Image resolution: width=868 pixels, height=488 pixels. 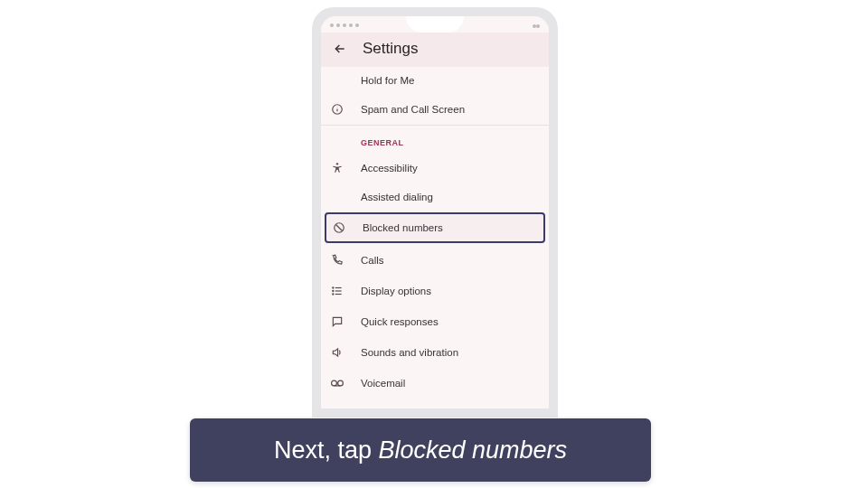 I want to click on item-hold-for-me: Hold for Me, so click(x=435, y=80).